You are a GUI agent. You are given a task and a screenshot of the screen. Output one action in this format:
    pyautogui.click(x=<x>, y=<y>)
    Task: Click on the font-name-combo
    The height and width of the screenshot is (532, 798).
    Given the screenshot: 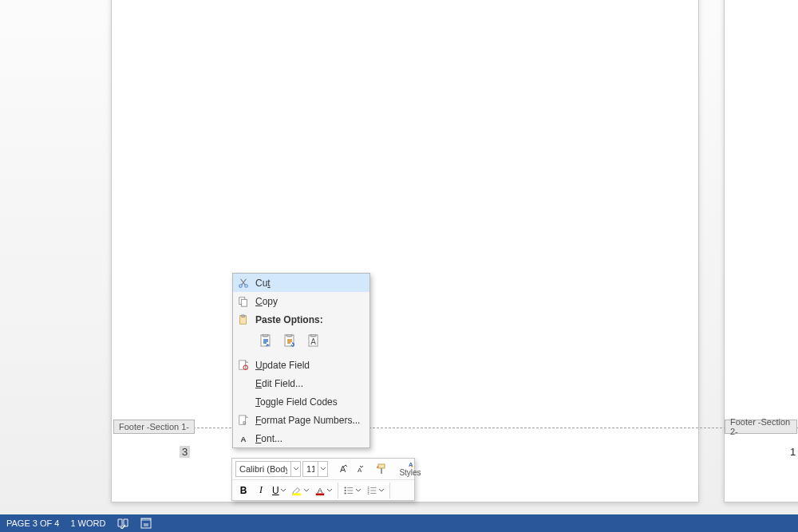 What is the action you would take?
    pyautogui.click(x=268, y=469)
    